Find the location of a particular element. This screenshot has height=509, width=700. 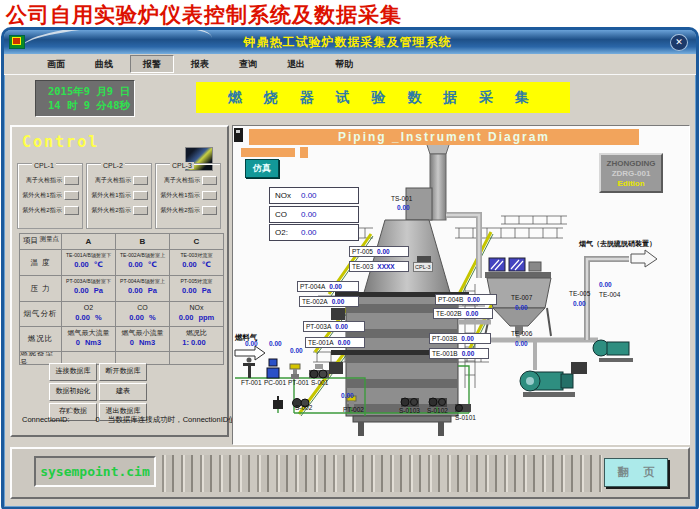

flue-gas-label: 烟气（去脱硫脱硝装置） is located at coordinates (618, 244).